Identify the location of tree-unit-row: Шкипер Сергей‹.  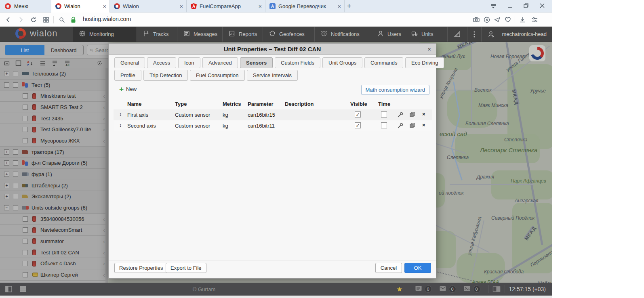
(53, 275).